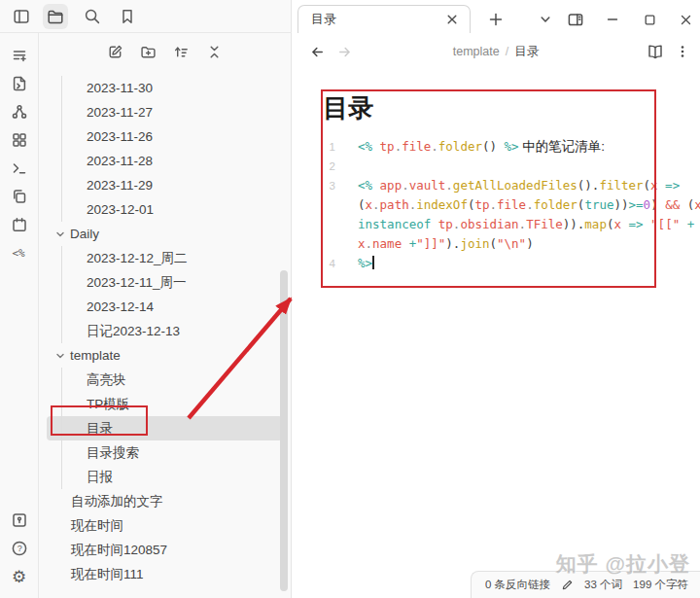  What do you see at coordinates (165, 525) in the screenshot?
I see `tree-file-现在时间: 现在时间` at bounding box center [165, 525].